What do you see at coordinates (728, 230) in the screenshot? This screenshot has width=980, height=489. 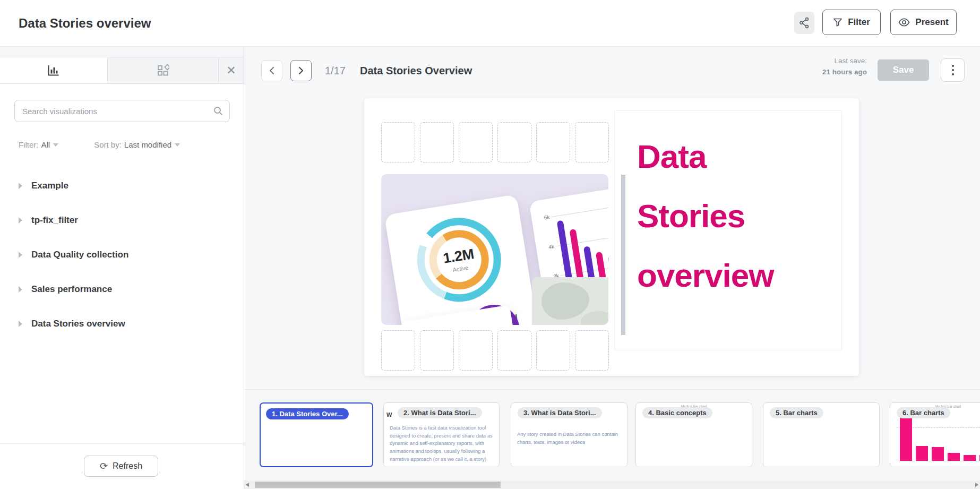 I see `title-text-block: Data Stories overview` at bounding box center [728, 230].